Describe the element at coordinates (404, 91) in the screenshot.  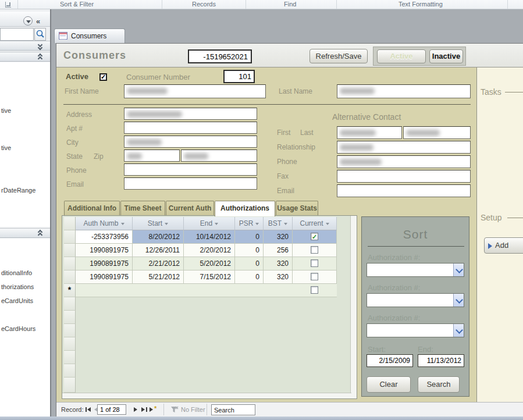
I see `last-name-field` at that location.